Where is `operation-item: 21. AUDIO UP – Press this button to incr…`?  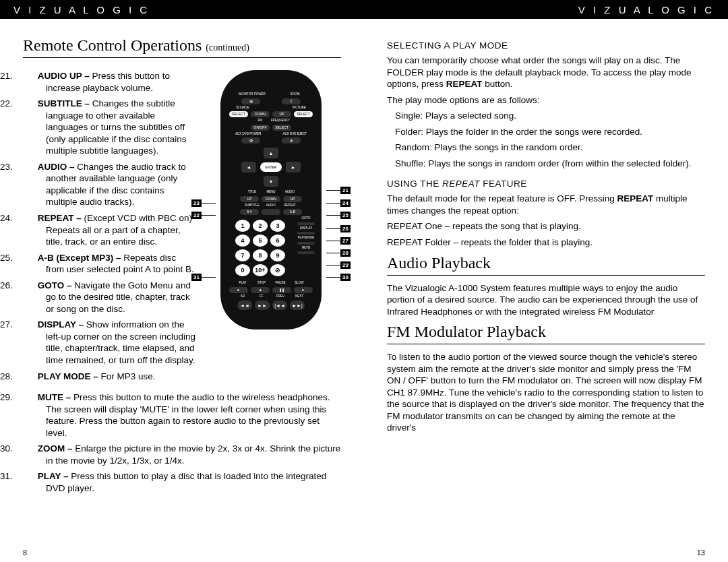 operation-item: 21. AUDIO UP – Press this button to incr… is located at coordinates (110, 82).